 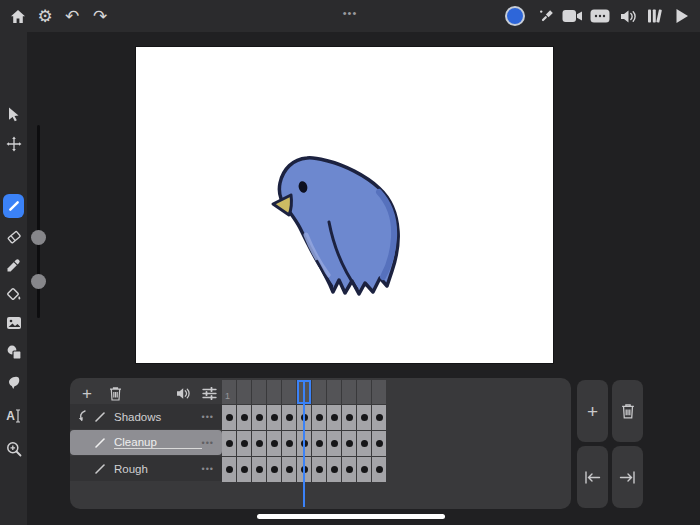 What do you see at coordinates (229, 392) in the screenshot?
I see `ruler-cell: 1` at bounding box center [229, 392].